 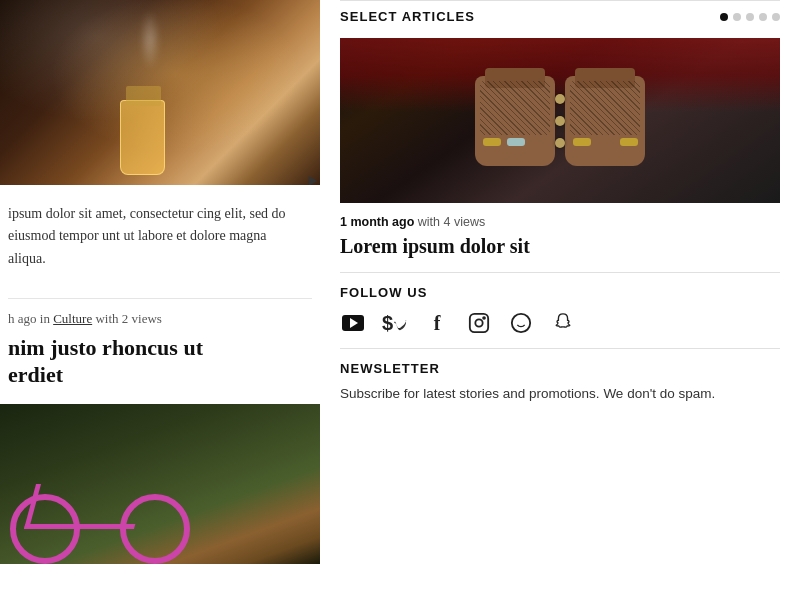 What do you see at coordinates (395, 323) in the screenshot?
I see `vimeo-icon: $` at bounding box center [395, 323].